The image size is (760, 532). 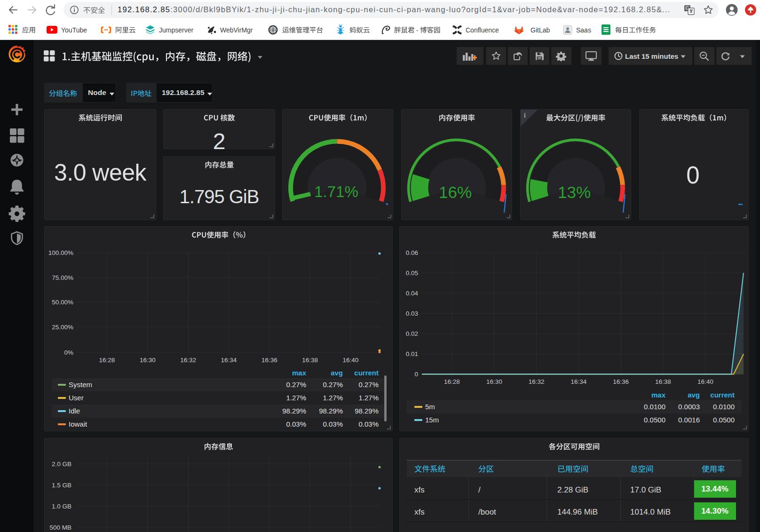 What do you see at coordinates (63, 302) in the screenshot?
I see `svg-text: 50.00%` at bounding box center [63, 302].